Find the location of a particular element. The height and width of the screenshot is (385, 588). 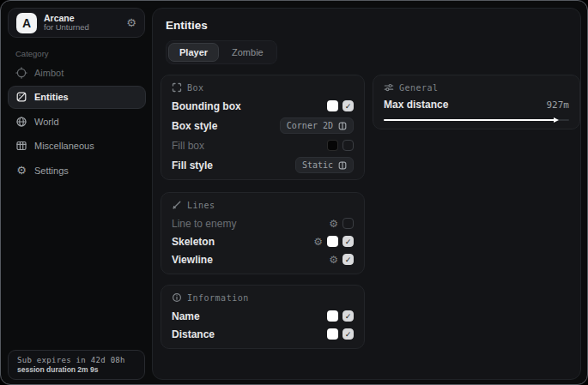

crosshair-icon is located at coordinates (21, 73).